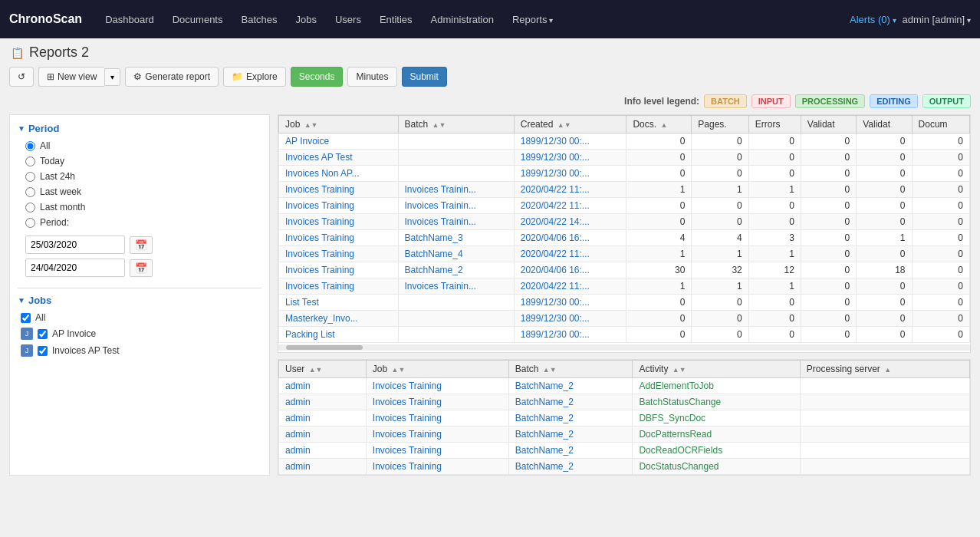 This screenshot has width=980, height=537. I want to click on col-created: Created ▲▼, so click(571, 124).